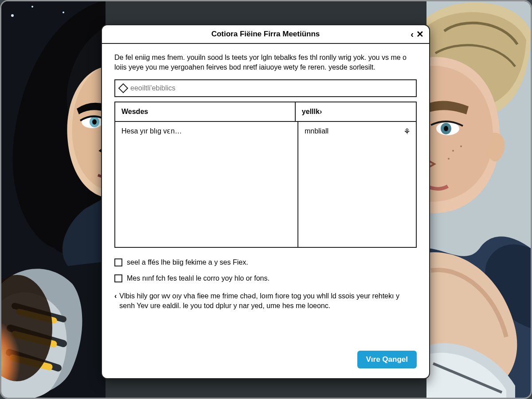 The width and height of the screenshot is (532, 399). I want to click on diamond-icon, so click(123, 89).